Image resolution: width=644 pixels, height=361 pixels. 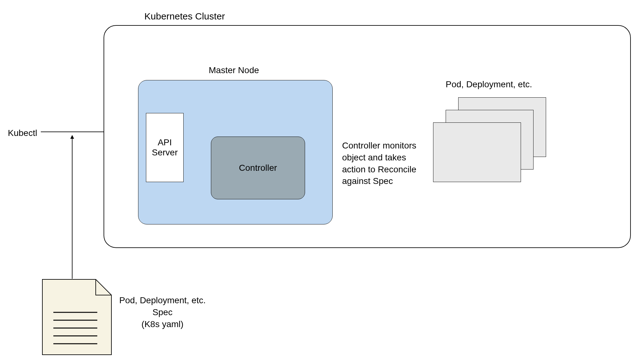 What do you see at coordinates (489, 84) in the screenshot?
I see `resources-title: Pod, Deployment, etc.` at bounding box center [489, 84].